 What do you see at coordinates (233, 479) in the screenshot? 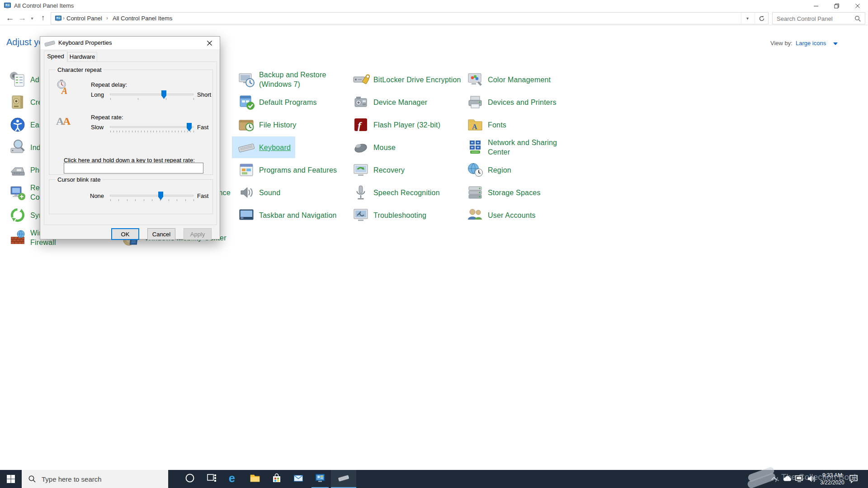
I see `taskbar-app-edge: e` at bounding box center [233, 479].